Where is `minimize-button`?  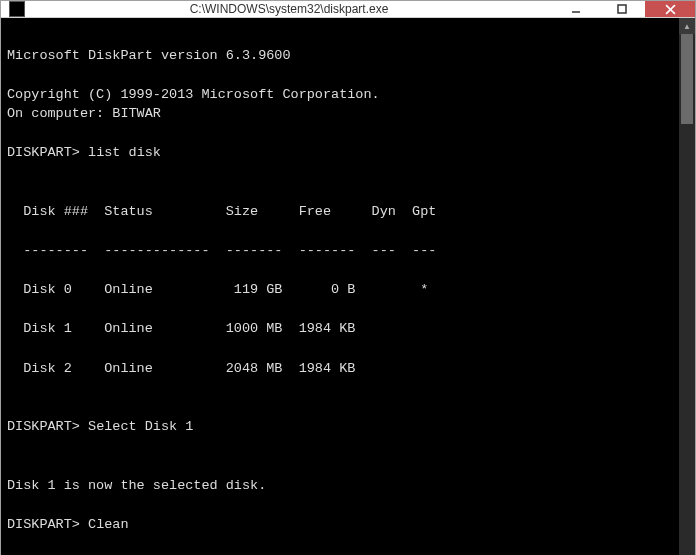 minimize-button is located at coordinates (576, 9).